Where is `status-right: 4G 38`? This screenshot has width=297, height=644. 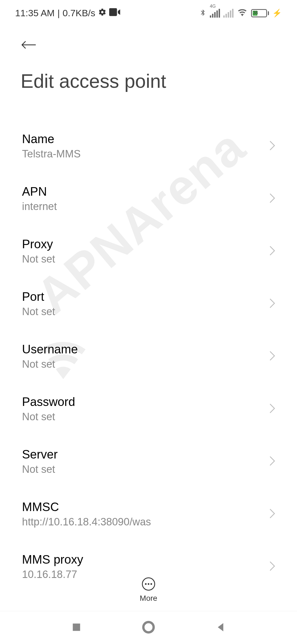 status-right: 4G 38 is located at coordinates (241, 13).